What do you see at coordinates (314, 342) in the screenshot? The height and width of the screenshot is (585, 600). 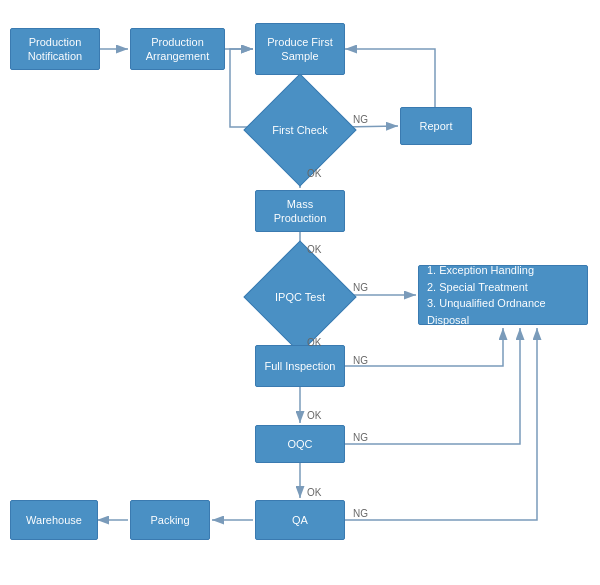 I see `ok-label-ipqc: OK` at bounding box center [314, 342].